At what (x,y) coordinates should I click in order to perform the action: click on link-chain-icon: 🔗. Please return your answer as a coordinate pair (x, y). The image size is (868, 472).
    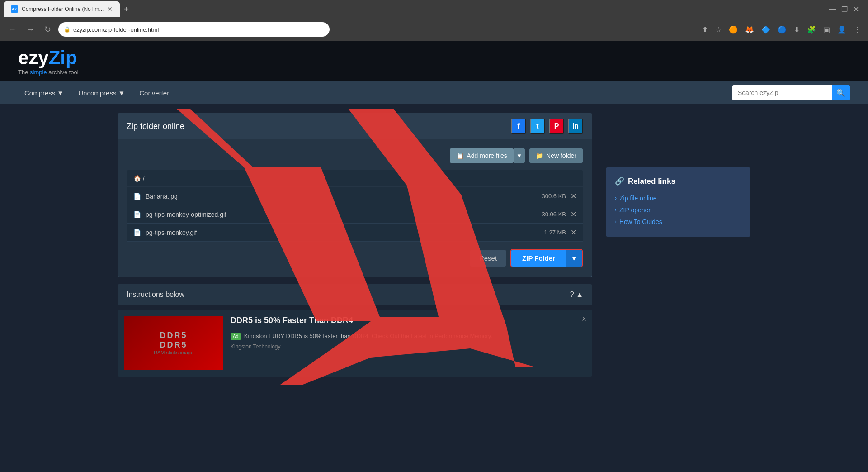
    Looking at the image, I should click on (619, 181).